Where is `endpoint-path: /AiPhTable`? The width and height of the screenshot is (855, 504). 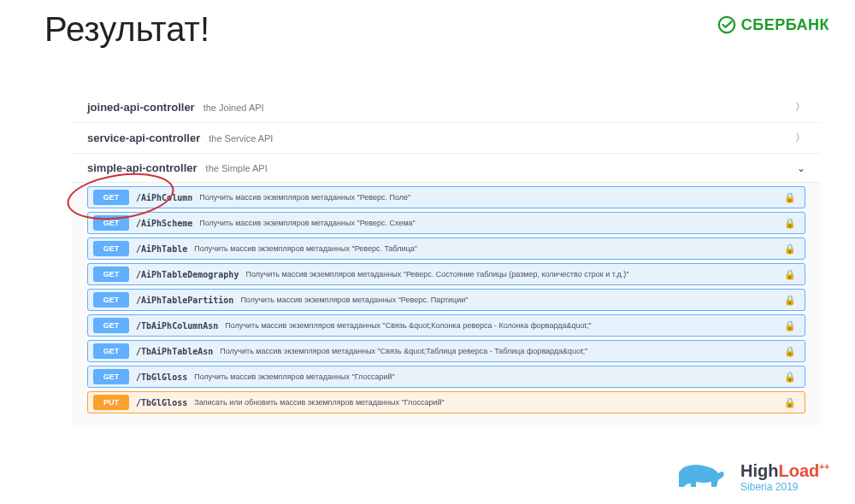 endpoint-path: /AiPhTable is located at coordinates (162, 249).